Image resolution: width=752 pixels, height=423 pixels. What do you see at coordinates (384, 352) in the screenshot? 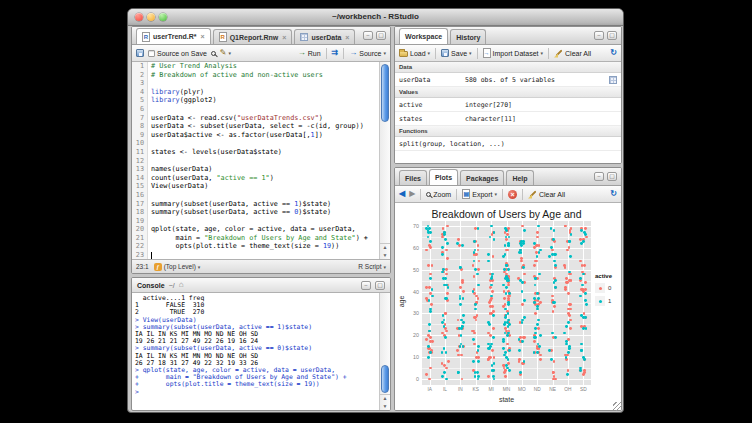
I see `console-scrollbar: ▲▼` at bounding box center [384, 352].